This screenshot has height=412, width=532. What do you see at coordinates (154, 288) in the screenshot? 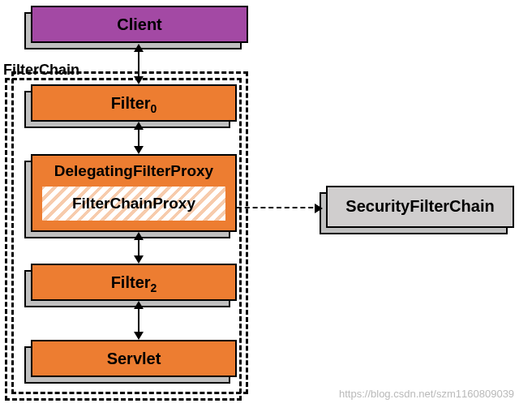
I see `filter2-label-sub: 2` at bounding box center [154, 288].